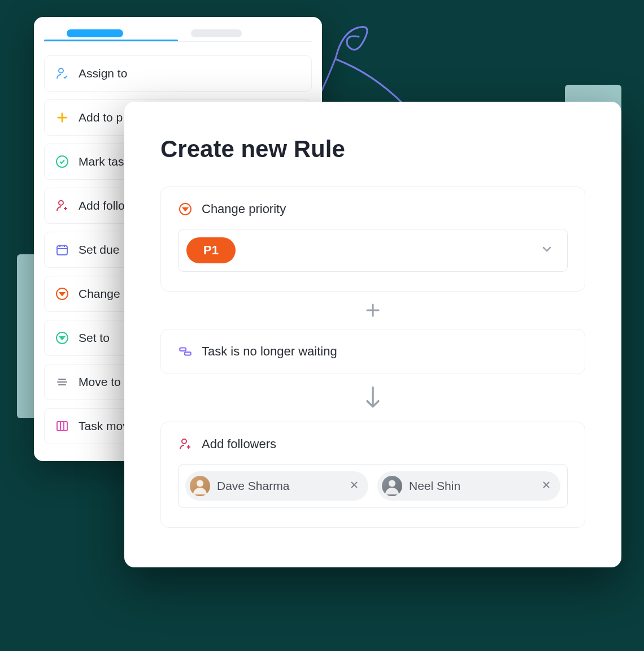 The image size is (644, 651). What do you see at coordinates (178, 42) in the screenshot?
I see `tab-separator` at bounding box center [178, 42].